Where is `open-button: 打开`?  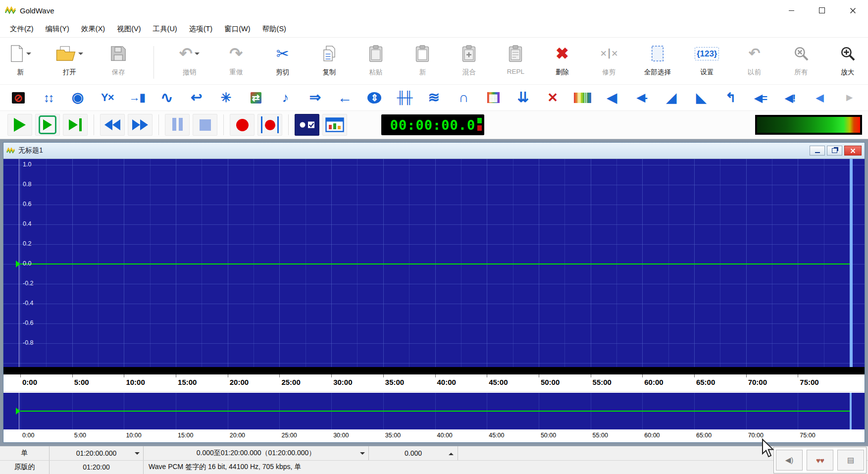
open-button: 打开 is located at coordinates (69, 58).